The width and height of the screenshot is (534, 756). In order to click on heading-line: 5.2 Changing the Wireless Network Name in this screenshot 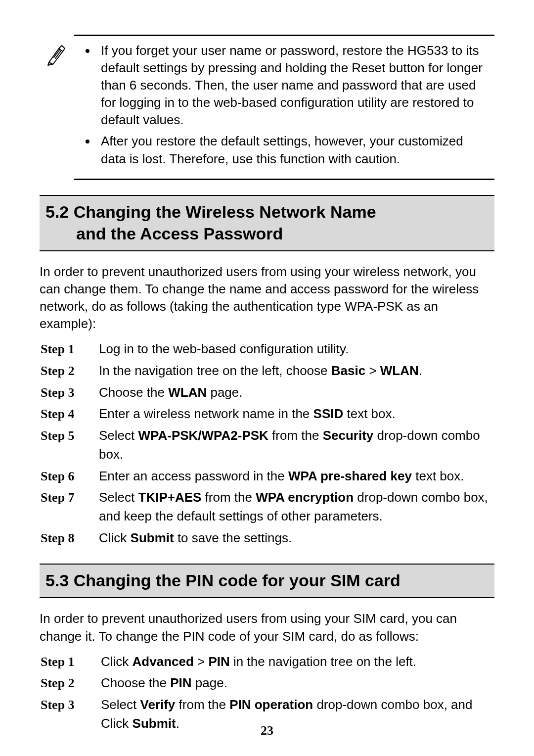, I will do `click(211, 212)`.